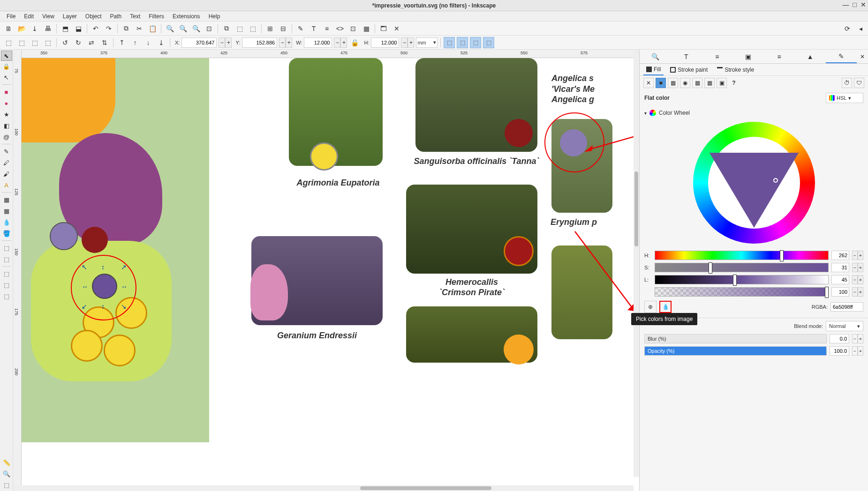 The width and height of the screenshot is (868, 491). I want to click on panel-tab-fill-stroke: ✎, so click(841, 56).